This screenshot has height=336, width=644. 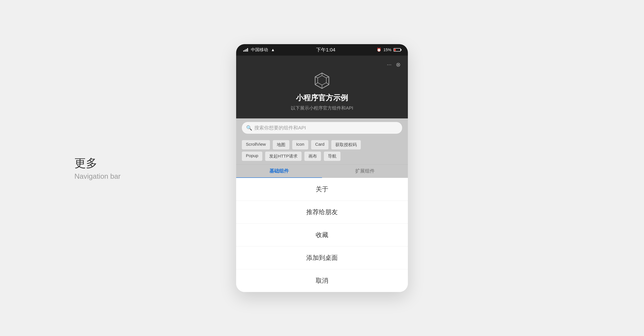 What do you see at coordinates (256, 145) in the screenshot?
I see `tag-scrollview: ScrollView` at bounding box center [256, 145].